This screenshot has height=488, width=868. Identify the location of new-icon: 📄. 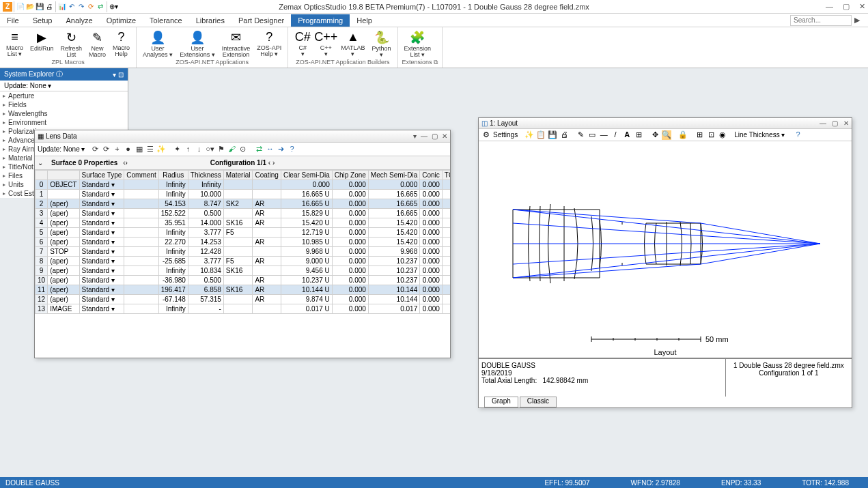
(20, 7).